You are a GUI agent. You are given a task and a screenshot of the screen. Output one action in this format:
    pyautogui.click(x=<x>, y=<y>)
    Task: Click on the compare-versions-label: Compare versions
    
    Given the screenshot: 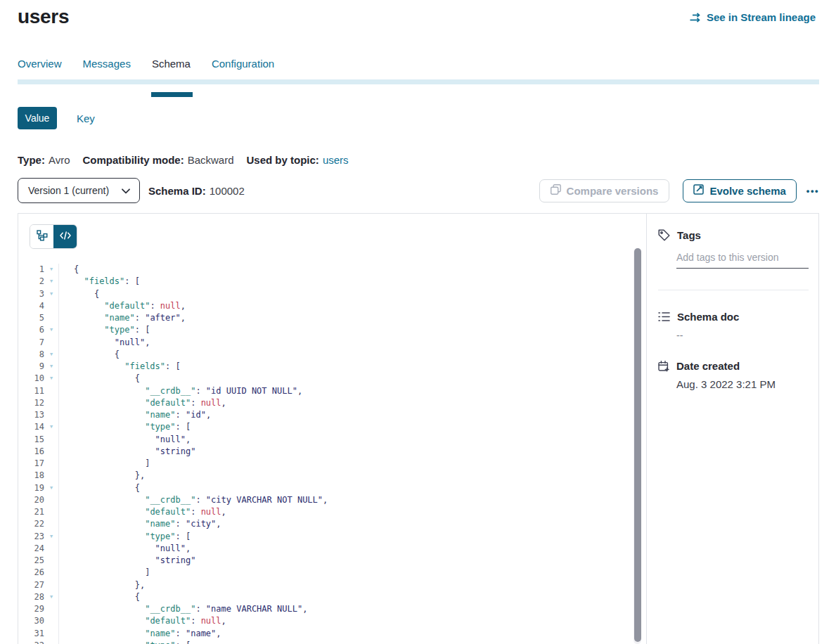 What is the action you would take?
    pyautogui.click(x=613, y=191)
    